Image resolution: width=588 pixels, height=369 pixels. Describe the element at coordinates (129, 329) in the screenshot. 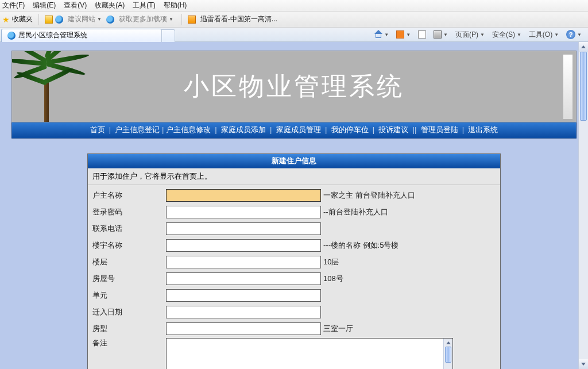

I see `roomtype-label: 房型` at that location.